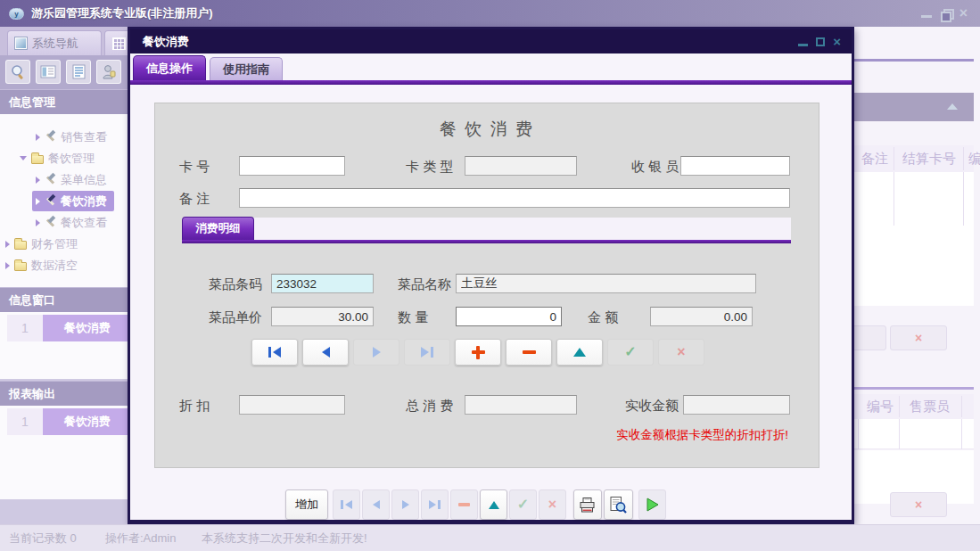 The image size is (980, 551). Describe the element at coordinates (914, 61) in the screenshot. I see `divider` at that location.